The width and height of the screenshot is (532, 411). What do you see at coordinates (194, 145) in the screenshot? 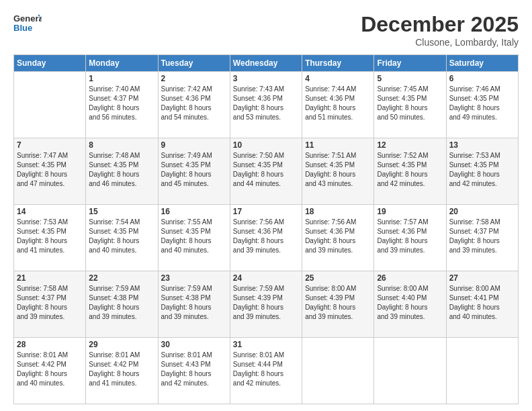
I see `day-number: 9` at bounding box center [194, 145].